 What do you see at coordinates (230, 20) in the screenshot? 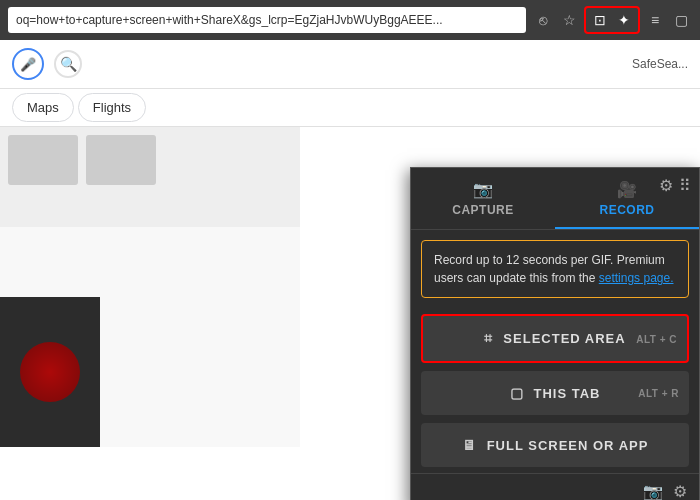
I see `address-text: oq=how+to+capture+screen+with+ShareX&gs_…` at bounding box center [230, 20].